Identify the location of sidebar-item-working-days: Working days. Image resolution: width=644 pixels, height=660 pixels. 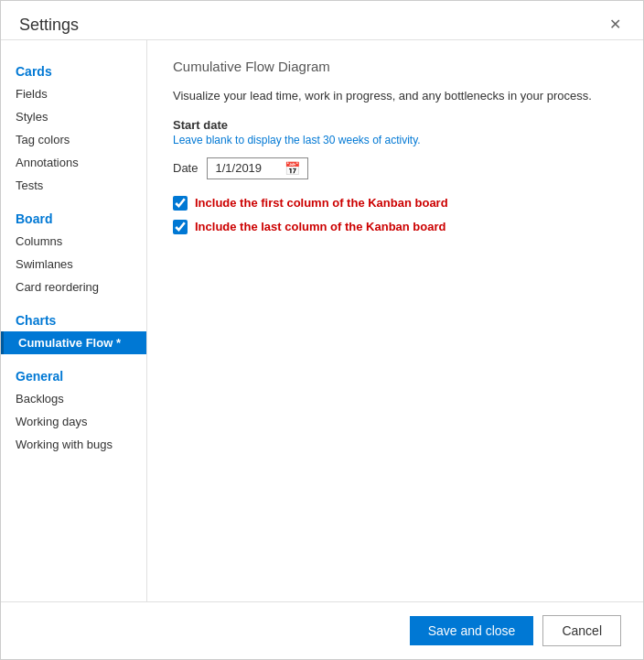
(73, 421).